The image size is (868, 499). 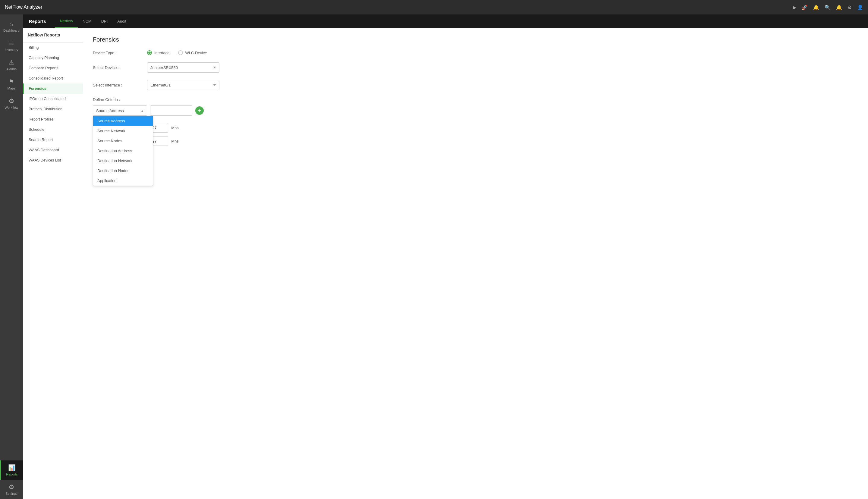 I want to click on dashboard-icon: ⌂, so click(x=12, y=24).